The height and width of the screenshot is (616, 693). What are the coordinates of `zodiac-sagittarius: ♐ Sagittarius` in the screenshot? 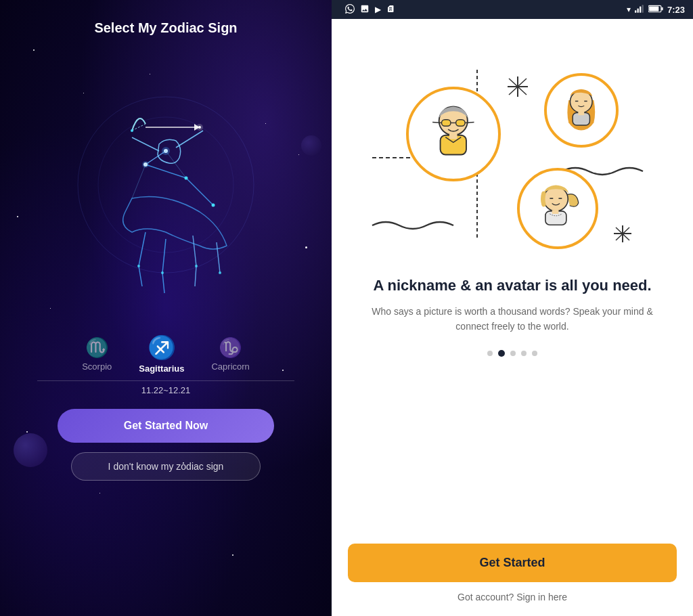 It's located at (161, 353).